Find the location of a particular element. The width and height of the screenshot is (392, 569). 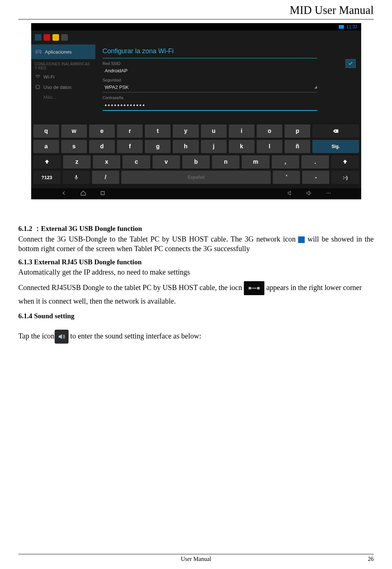

key-m: m is located at coordinates (255, 162).